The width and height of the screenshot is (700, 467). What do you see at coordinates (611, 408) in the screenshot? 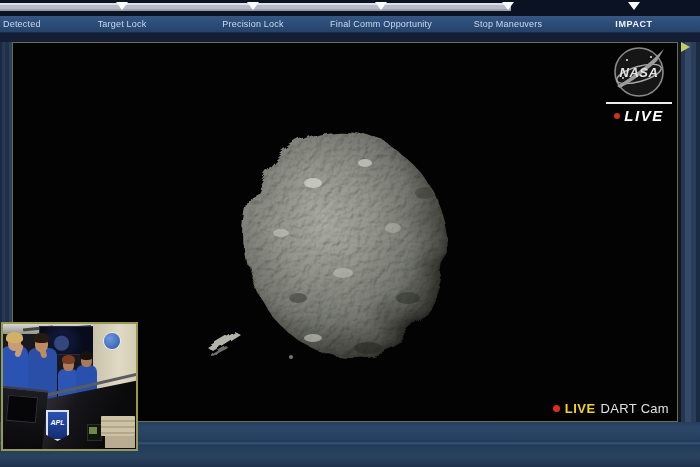
I see `camera-badge: LIVE DART Cam` at bounding box center [611, 408].